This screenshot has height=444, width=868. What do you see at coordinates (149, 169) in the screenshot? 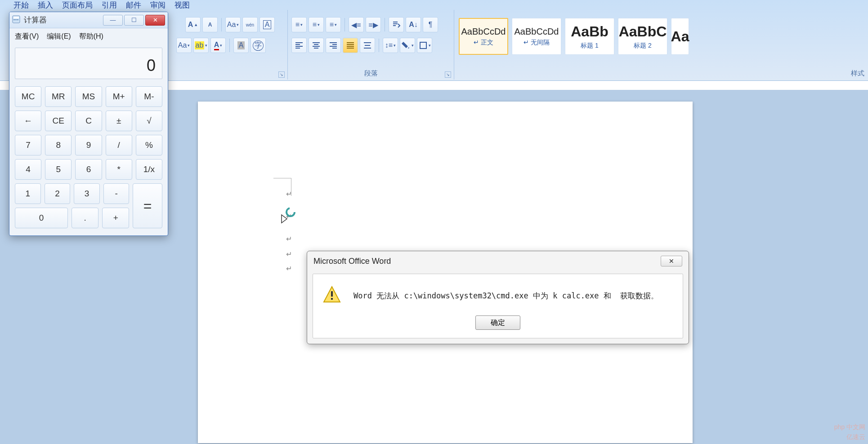
I see `key-reciprocal: 1/x` at bounding box center [149, 169].